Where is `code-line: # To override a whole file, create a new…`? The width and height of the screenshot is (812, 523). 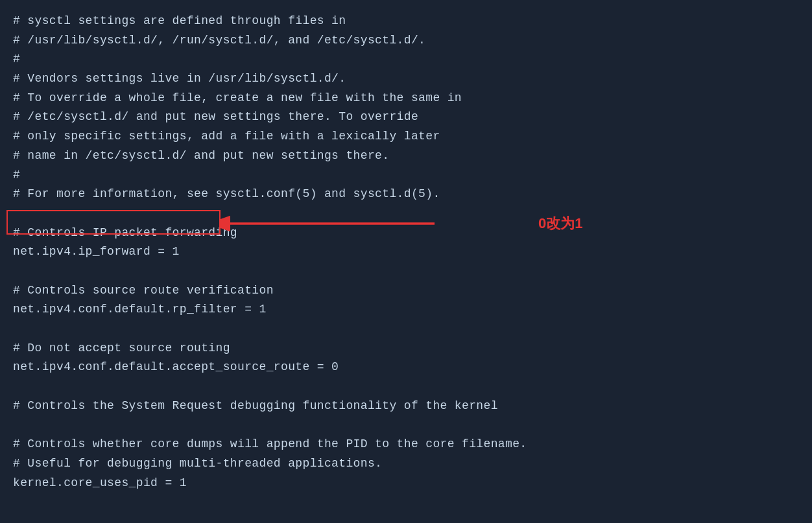
code-line: # To override a whole file, create a new… is located at coordinates (406, 99).